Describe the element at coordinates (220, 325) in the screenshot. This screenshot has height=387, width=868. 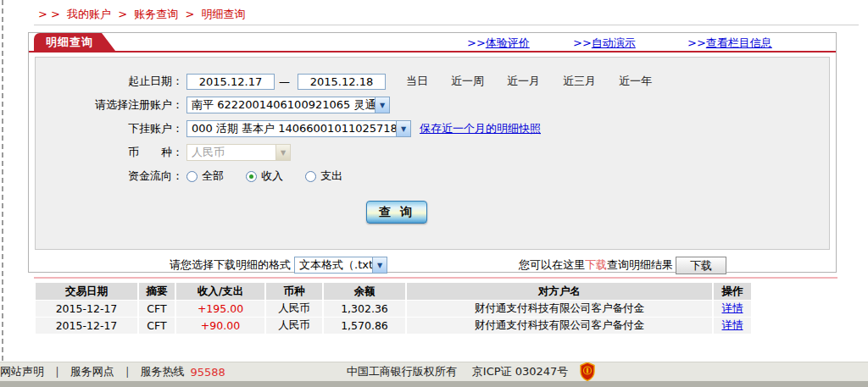
I see `cell-amount: +90.00` at that location.